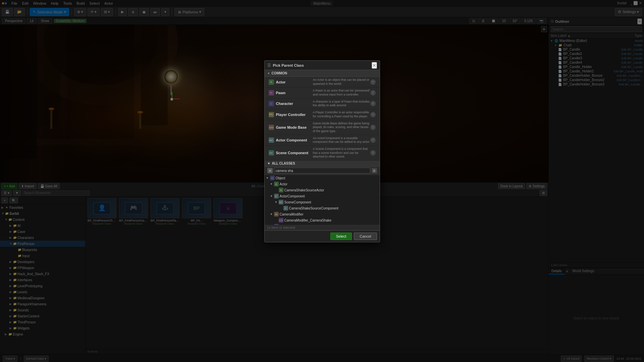 The image size is (644, 362). I want to click on actorcomponent-desc: An ActorComponent is a reusable componen…, so click(341, 140).